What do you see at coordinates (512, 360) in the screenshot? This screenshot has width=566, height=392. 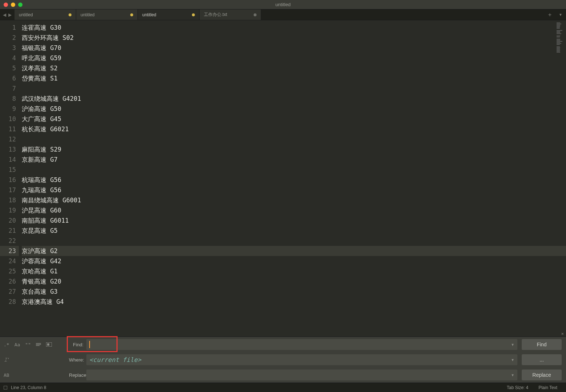 I see `where-history-dropdown: ▼` at bounding box center [512, 360].